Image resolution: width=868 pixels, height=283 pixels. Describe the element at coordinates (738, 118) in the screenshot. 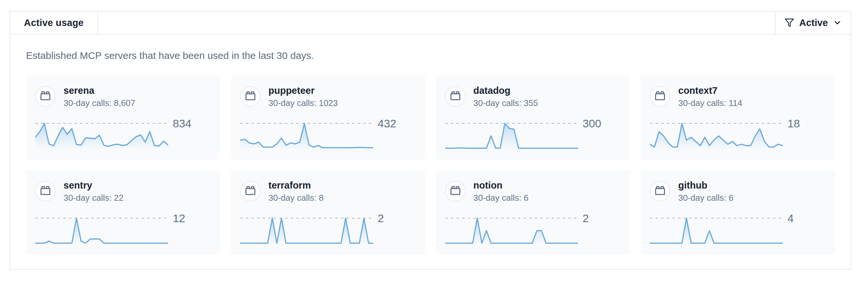

I see `server-card: context7 30-day calls: 114 18` at that location.